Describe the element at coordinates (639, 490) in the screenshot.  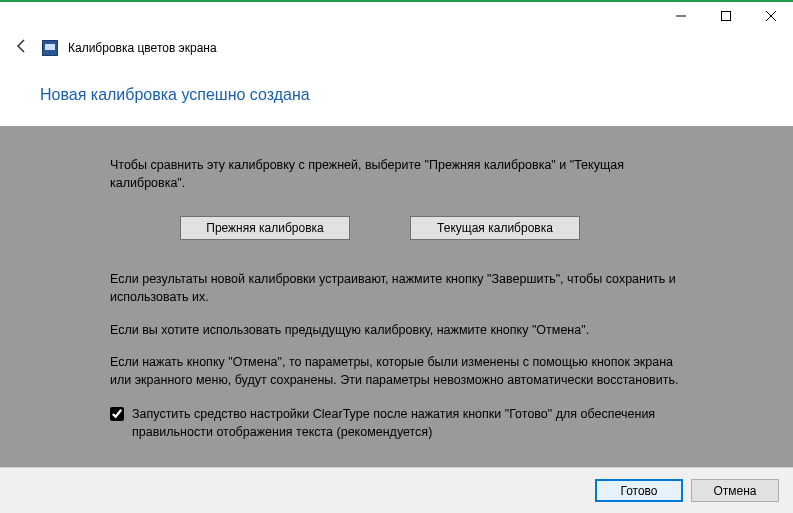
I see `finish-button: Готово` at that location.